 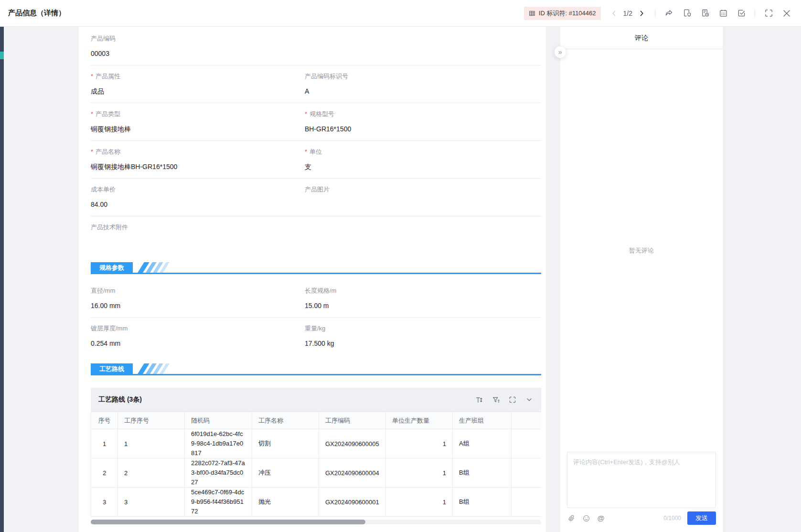 What do you see at coordinates (105, 473) in the screenshot?
I see `cell-seq: 2` at bounding box center [105, 473].